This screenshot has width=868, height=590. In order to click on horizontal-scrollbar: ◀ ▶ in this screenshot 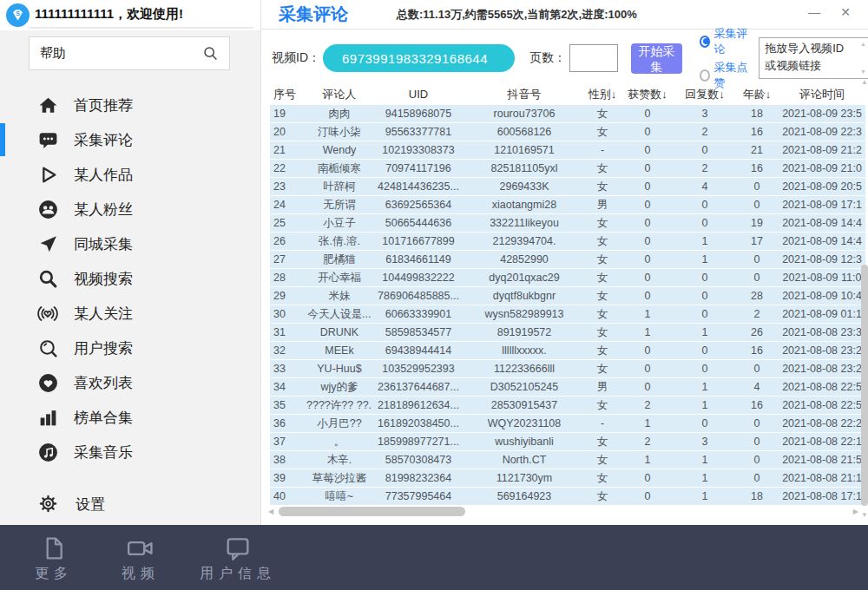, I will do `click(563, 512)`.